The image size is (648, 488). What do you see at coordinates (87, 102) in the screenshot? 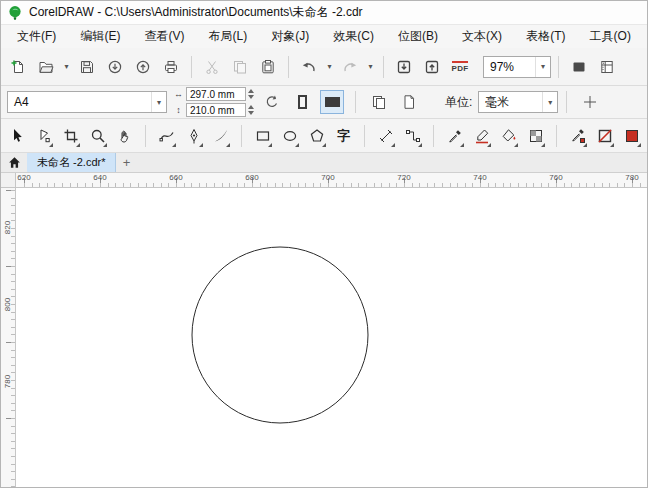
I see `page-size-preset-combobox: A4 ▾` at bounding box center [87, 102].